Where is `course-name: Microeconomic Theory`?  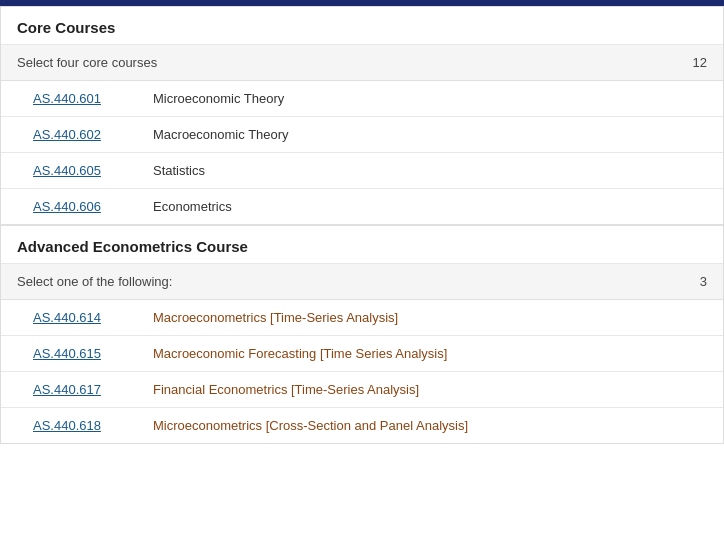
course-name: Microeconomic Theory is located at coordinates (218, 98).